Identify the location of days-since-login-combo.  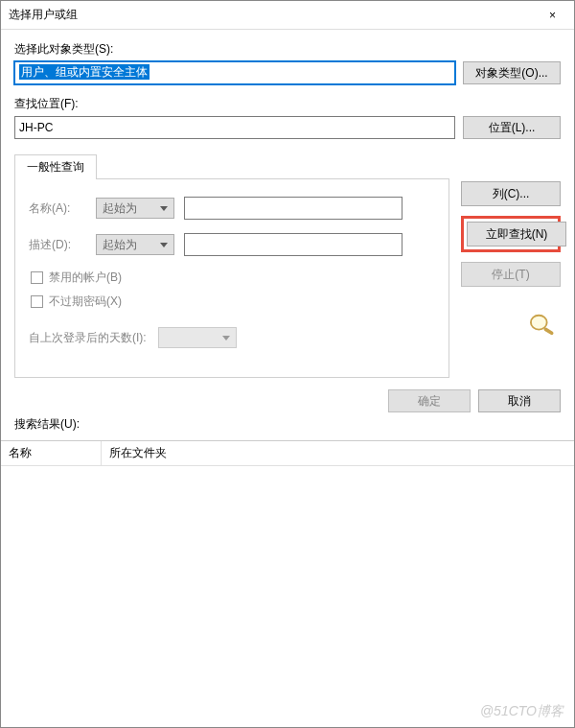
(197, 338).